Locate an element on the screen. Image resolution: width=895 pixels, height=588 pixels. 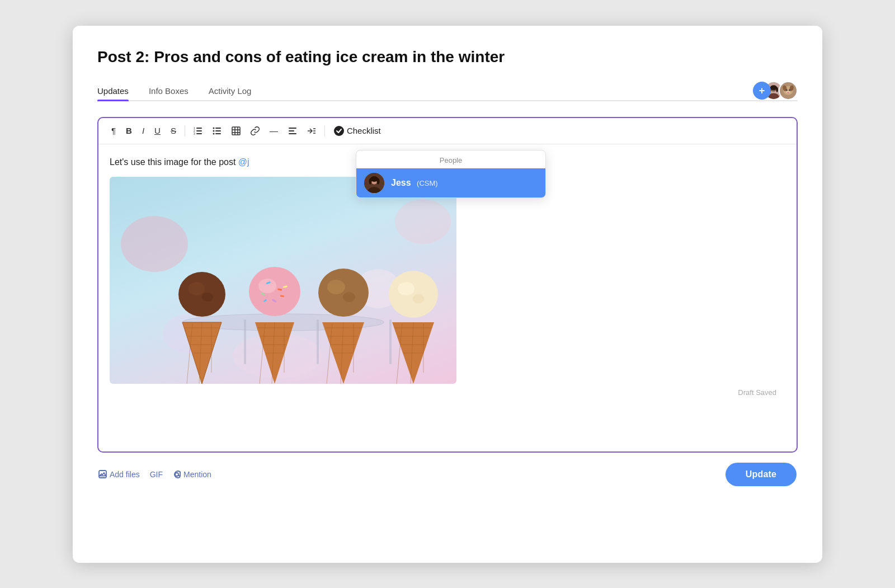
tab-activity-log: Activity Log is located at coordinates (230, 91).